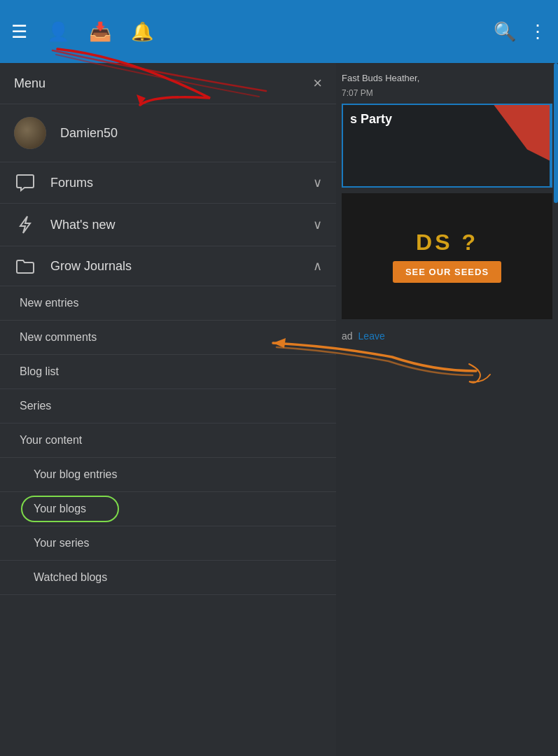 The width and height of the screenshot is (558, 756). I want to click on header-right: 🔍 ⋮, so click(520, 32).